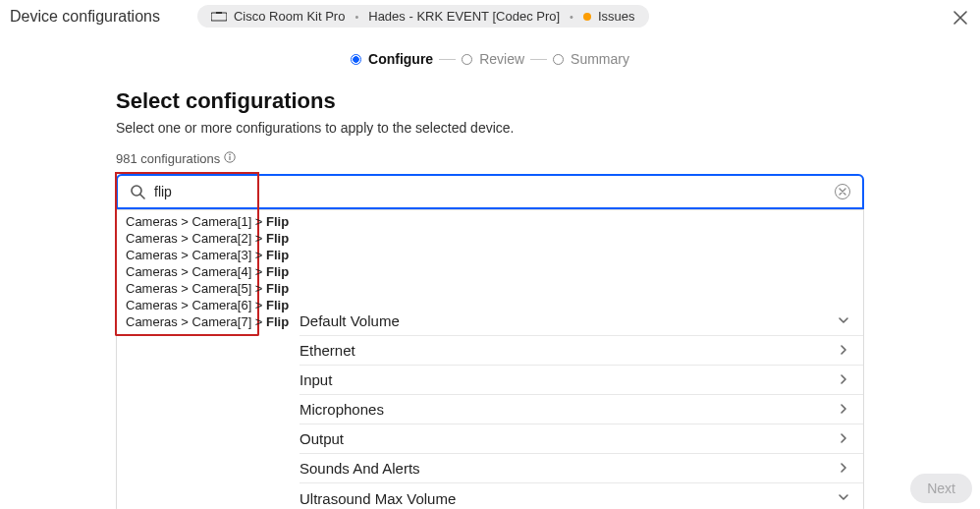 This screenshot has height=509, width=980. Describe the element at coordinates (502, 59) in the screenshot. I see `step-review-label: Review` at that location.